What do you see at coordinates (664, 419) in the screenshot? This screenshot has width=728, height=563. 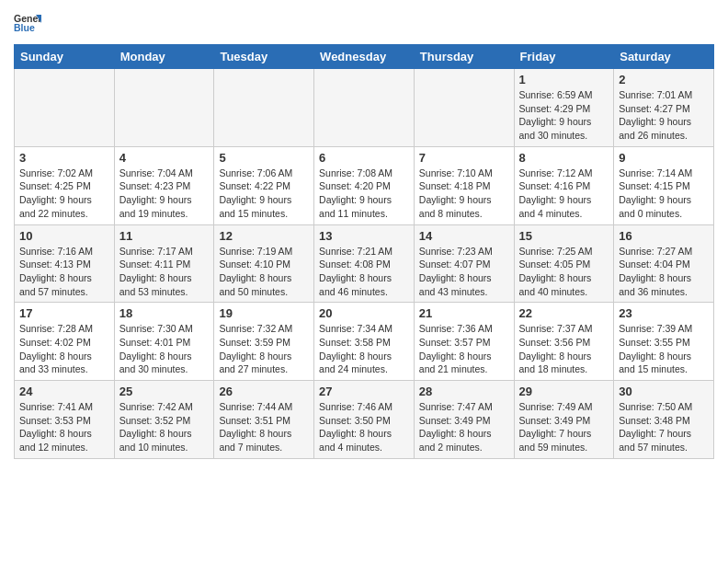 I see `day-cell: 30Sunrise: 7:50 AMSunset: 3:48 PMDayligh…` at bounding box center [664, 419].